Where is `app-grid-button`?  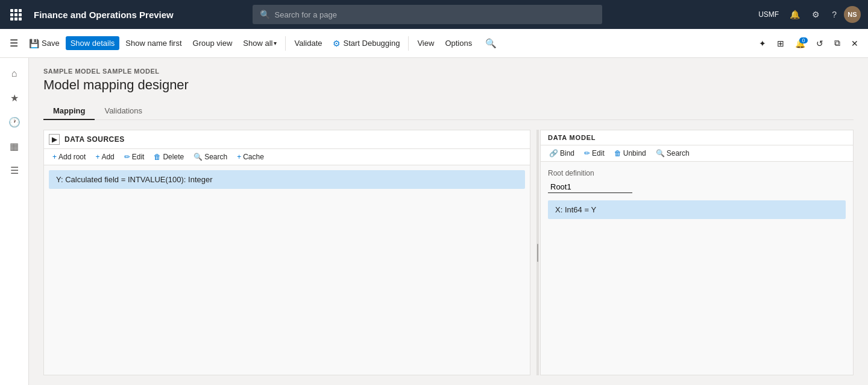
app-grid-button is located at coordinates (16, 14).